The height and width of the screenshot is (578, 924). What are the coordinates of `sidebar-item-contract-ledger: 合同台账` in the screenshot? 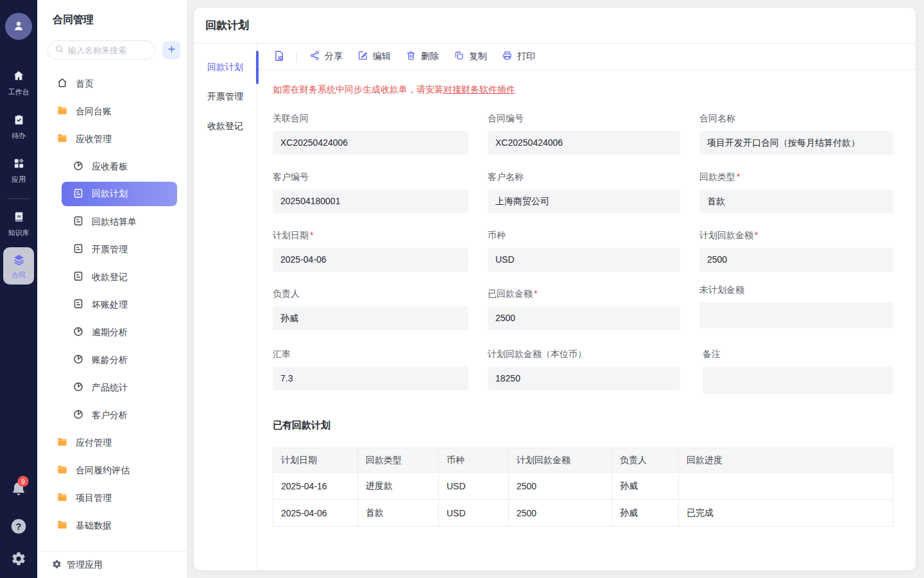 It's located at (112, 112).